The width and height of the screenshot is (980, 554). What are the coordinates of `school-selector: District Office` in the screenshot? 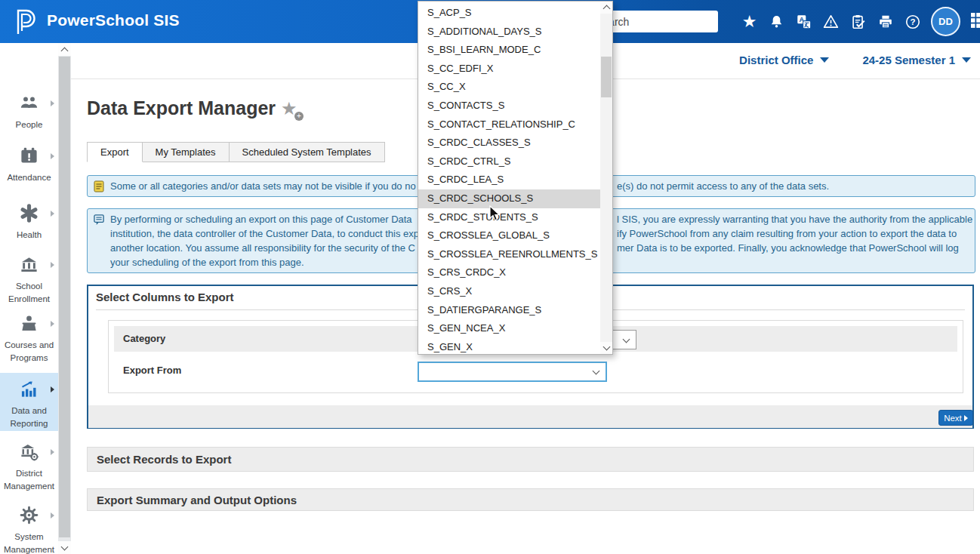 It's located at (784, 60).